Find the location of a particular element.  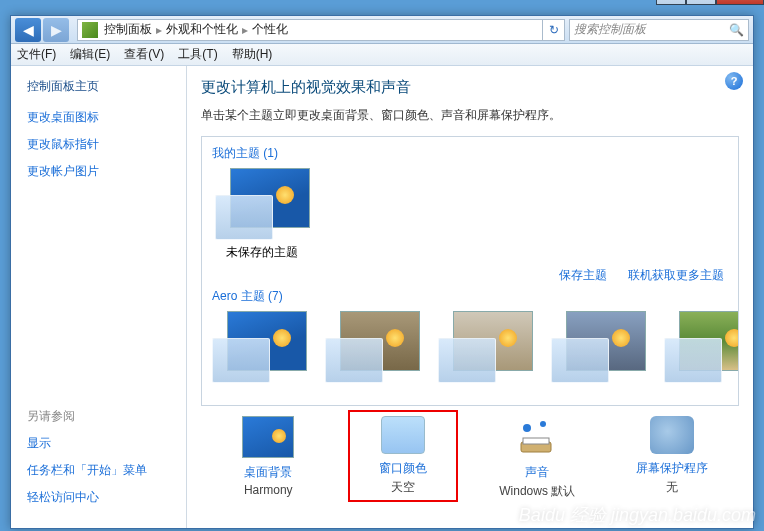

theme-label: 未保存的主题 is located at coordinates (262, 252).